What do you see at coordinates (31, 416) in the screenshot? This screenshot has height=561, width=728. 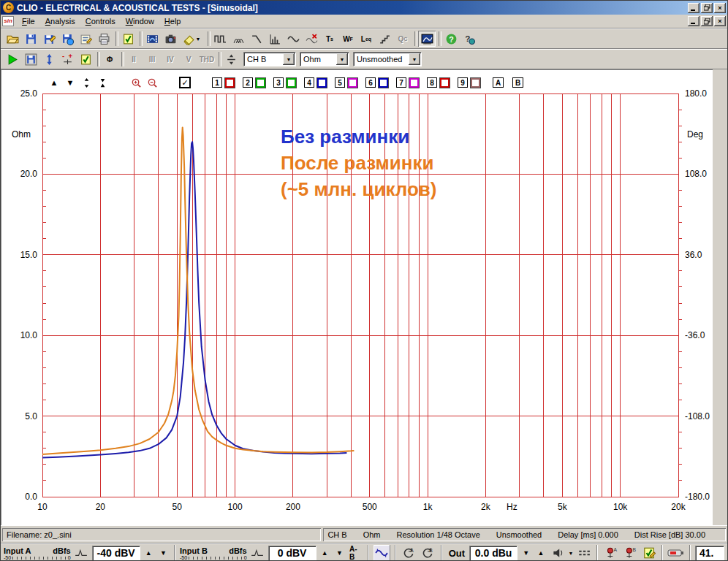 I see `y-left-tick-label: 5.0` at bounding box center [31, 416].